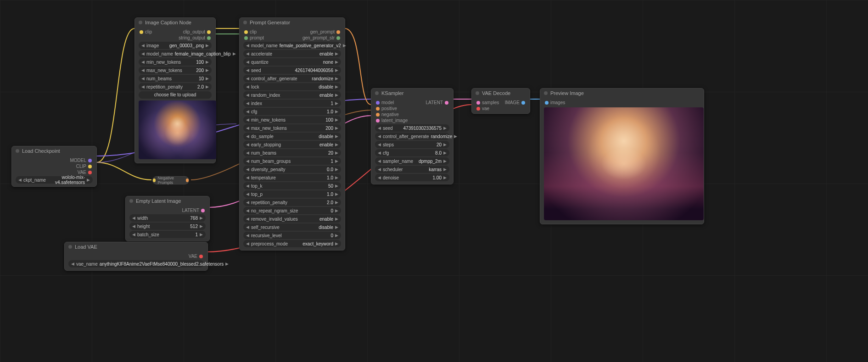  What do you see at coordinates (292, 244) in the screenshot?
I see `prompt-generator-preprocess-mode-widget: ◀preprocess_modeexact_keyword▶` at bounding box center [292, 244].